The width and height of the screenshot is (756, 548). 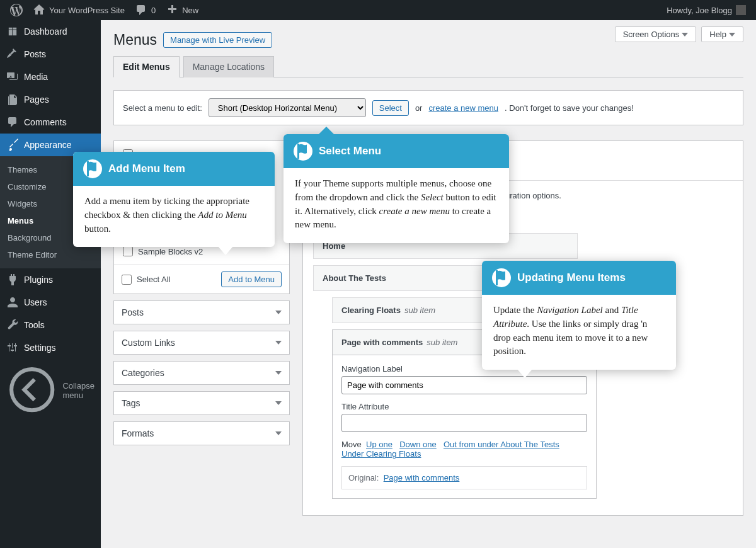 What do you see at coordinates (391, 108) in the screenshot?
I see `select-button: Select` at bounding box center [391, 108].